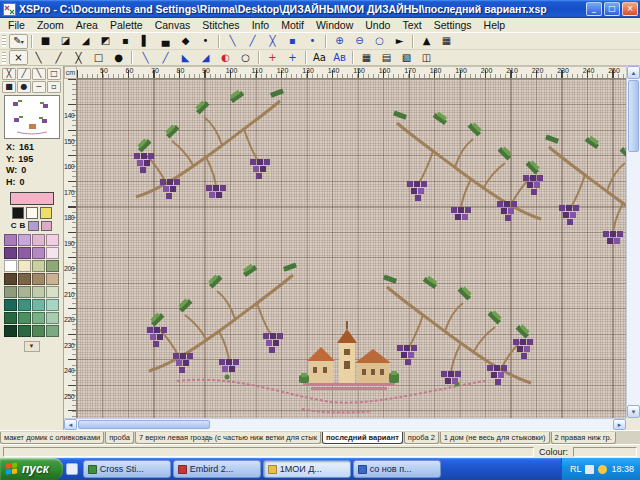 Image resolution: width=640 pixels, height=480 pixels. I want to click on pattern-tab-6: 1 дом (не весь для стыковки), so click(495, 438).